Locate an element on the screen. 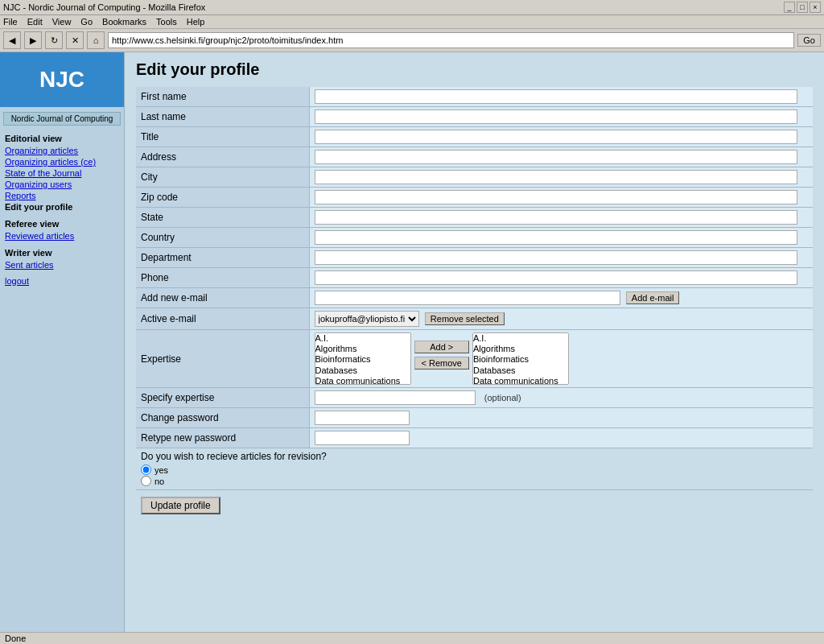 This screenshot has height=644, width=824. input-cell-address is located at coordinates (561, 158).